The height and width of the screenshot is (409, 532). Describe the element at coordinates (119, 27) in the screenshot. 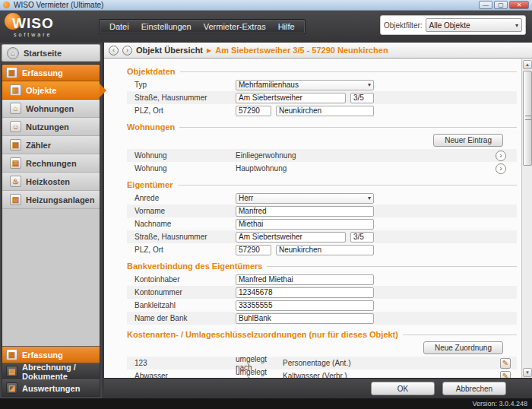

I see `menu-datei: Datei` at that location.